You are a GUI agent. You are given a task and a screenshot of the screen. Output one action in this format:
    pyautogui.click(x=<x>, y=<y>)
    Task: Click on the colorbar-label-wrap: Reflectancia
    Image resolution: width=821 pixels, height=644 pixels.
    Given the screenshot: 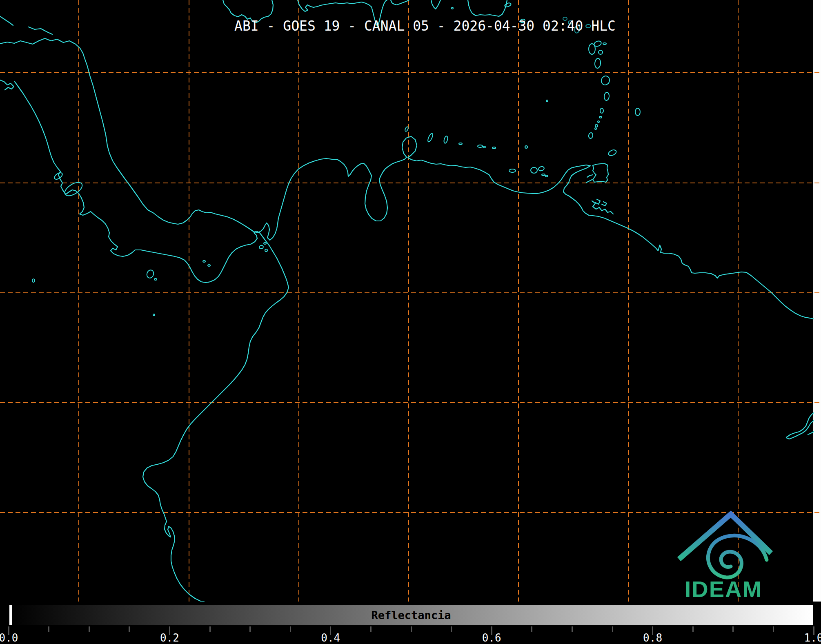 What is the action you would take?
    pyautogui.click(x=411, y=615)
    